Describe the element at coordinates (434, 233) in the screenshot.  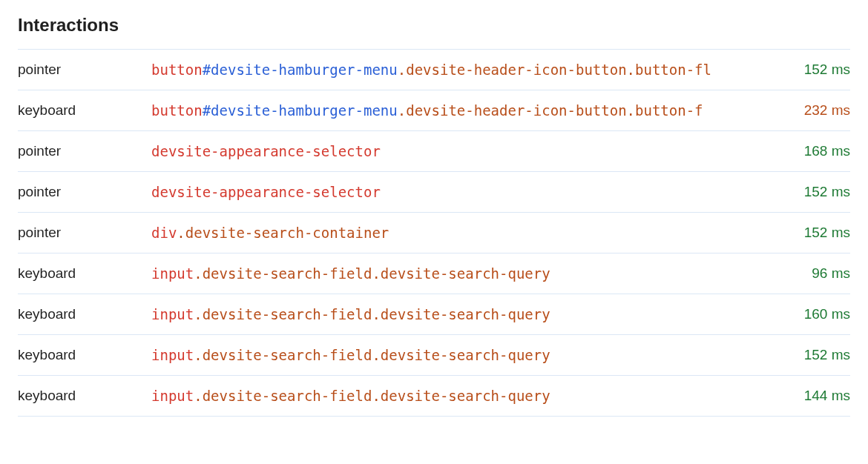
I see `interaction-row: pointerdiv.devsite-search-container152 m…` at that location.